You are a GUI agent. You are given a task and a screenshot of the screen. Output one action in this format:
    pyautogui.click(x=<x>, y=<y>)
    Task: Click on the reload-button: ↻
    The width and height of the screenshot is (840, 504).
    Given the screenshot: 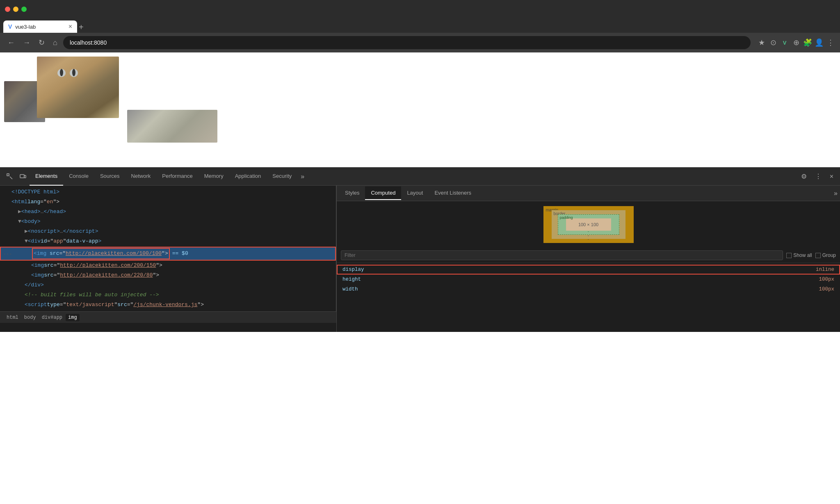 What is the action you would take?
    pyautogui.click(x=42, y=43)
    